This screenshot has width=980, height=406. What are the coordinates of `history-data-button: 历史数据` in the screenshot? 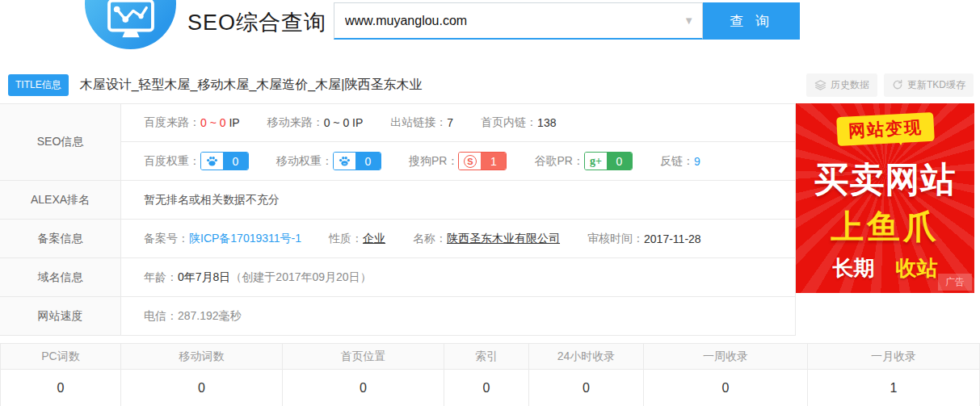 It's located at (842, 86).